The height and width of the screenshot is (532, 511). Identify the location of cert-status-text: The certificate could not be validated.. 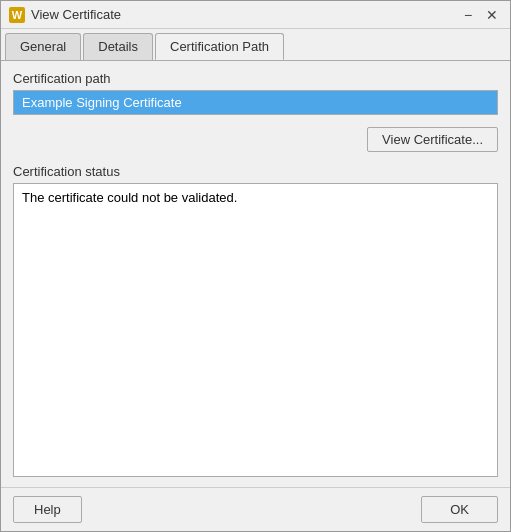
(130, 198).